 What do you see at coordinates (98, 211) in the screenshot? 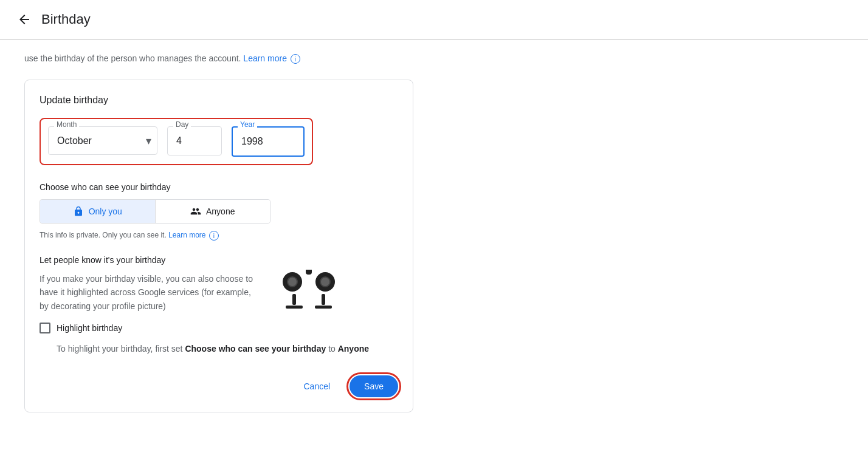
I see `only-you-button: Only you` at bounding box center [98, 211].